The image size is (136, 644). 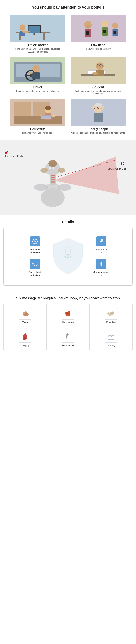 What do you see at coordinates (38, 45) in the screenshot?
I see `person-title-office-worker: Office worker` at bounding box center [38, 45].